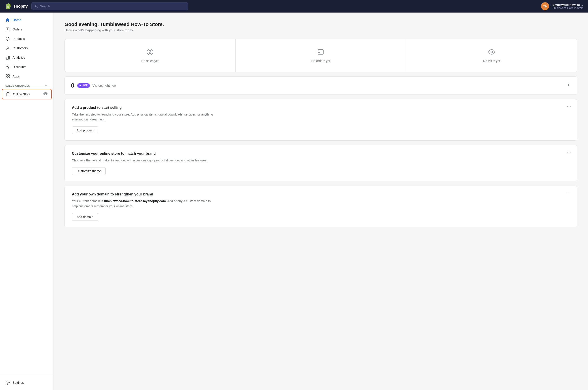  What do you see at coordinates (8, 94) in the screenshot?
I see `online-store-icon` at bounding box center [8, 94].